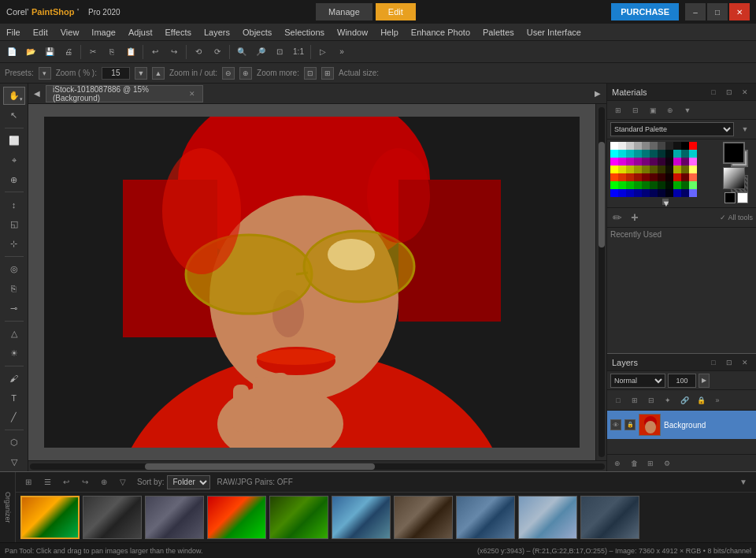 The height and width of the screenshot is (558, 756). Describe the element at coordinates (14, 288) in the screenshot. I see `clone-tool: ⎘` at that location.